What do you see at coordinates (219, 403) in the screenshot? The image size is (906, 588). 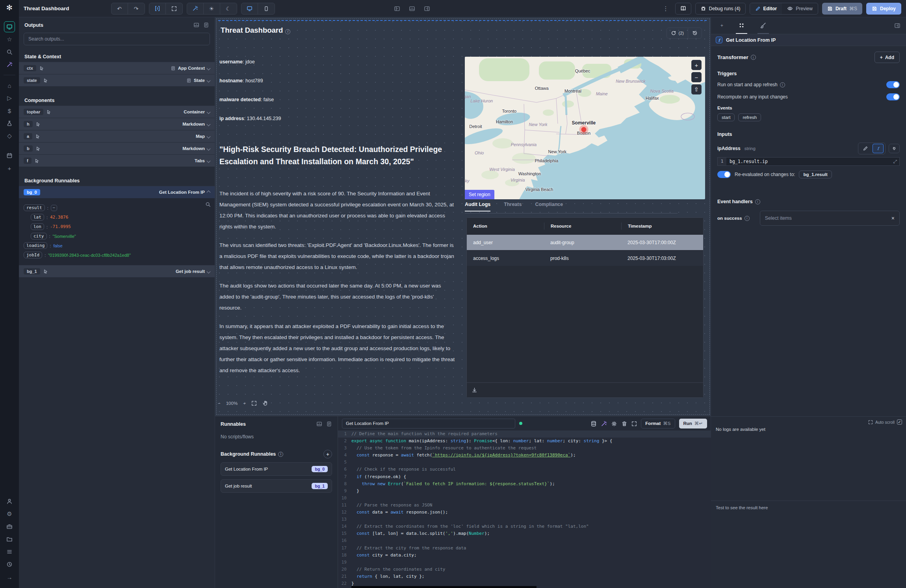 I see `zoom-out-button: −` at bounding box center [219, 403].